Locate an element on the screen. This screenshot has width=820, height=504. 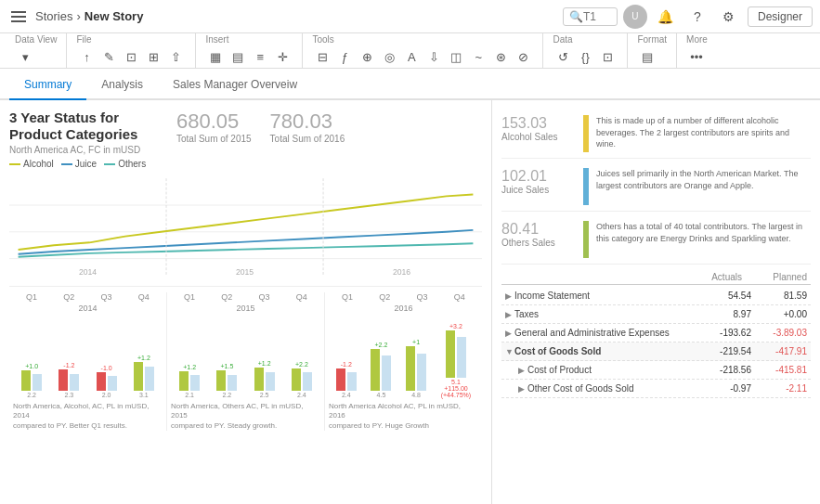
toolbar-file: File ↑ ✎ ⊡ ⊞ ⇧ is located at coordinates (132, 50).